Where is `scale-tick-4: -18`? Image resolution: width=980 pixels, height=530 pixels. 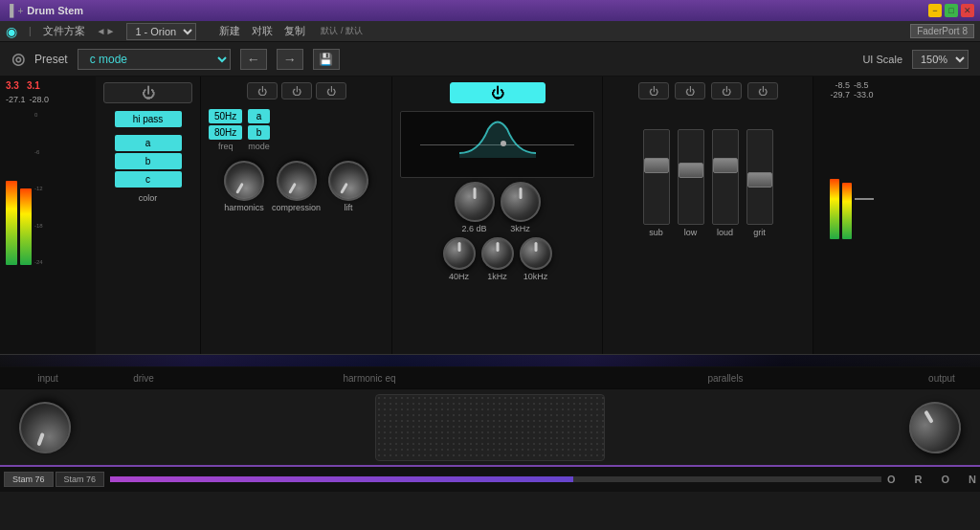 scale-tick-4: -18 is located at coordinates (40, 226).